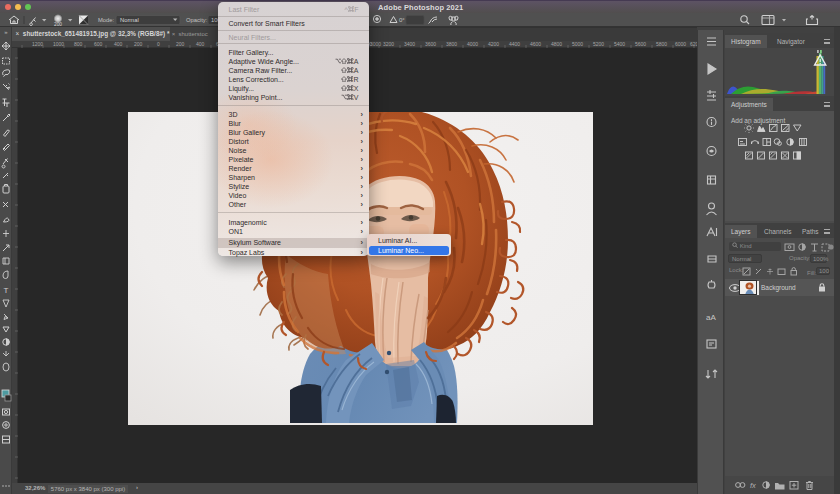 The height and width of the screenshot is (494, 840). Describe the element at coordinates (402, 20) in the screenshot. I see `svg-text: 0°` at that location.